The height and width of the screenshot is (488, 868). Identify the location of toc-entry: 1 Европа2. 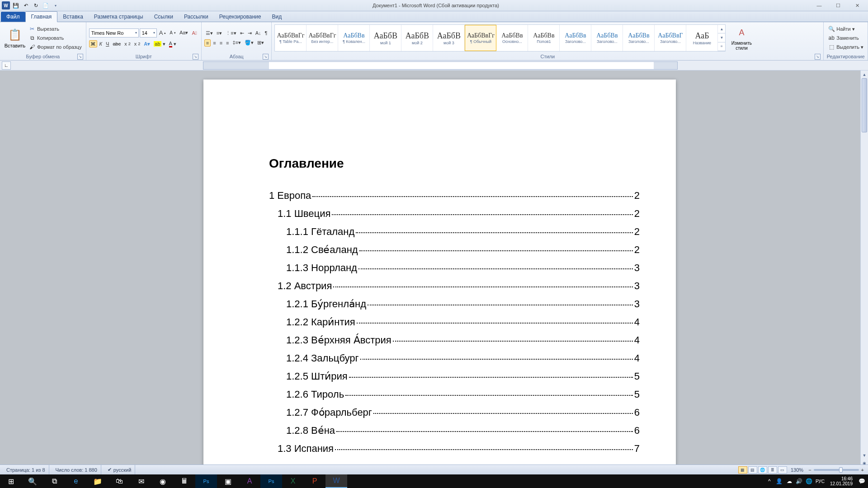
(454, 196).